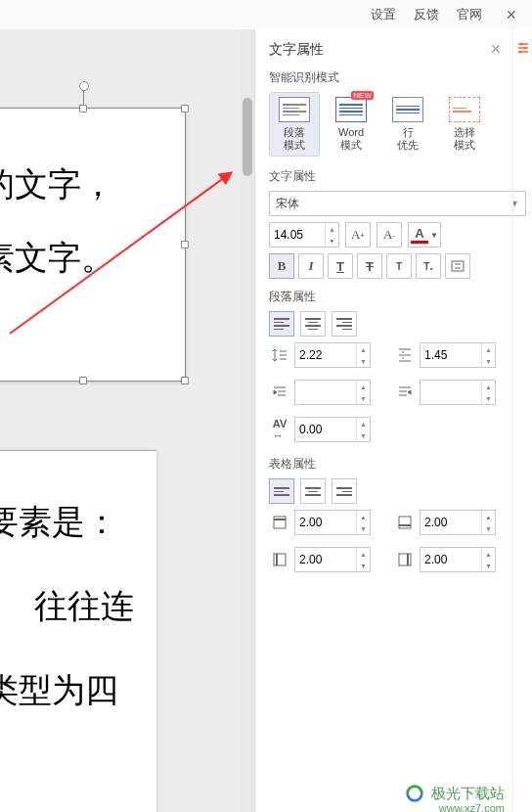  Describe the element at coordinates (399, 266) in the screenshot. I see `superscript-button: T` at that location.